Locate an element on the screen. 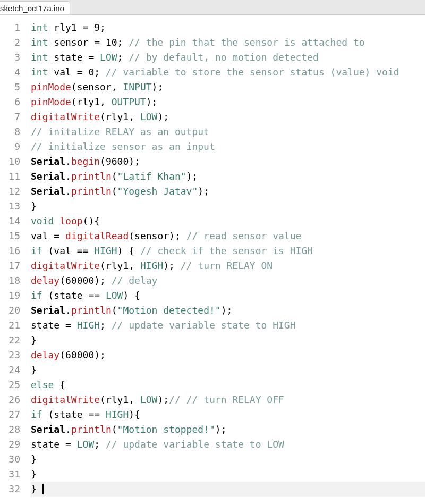  line-number: 21 is located at coordinates (10, 325).